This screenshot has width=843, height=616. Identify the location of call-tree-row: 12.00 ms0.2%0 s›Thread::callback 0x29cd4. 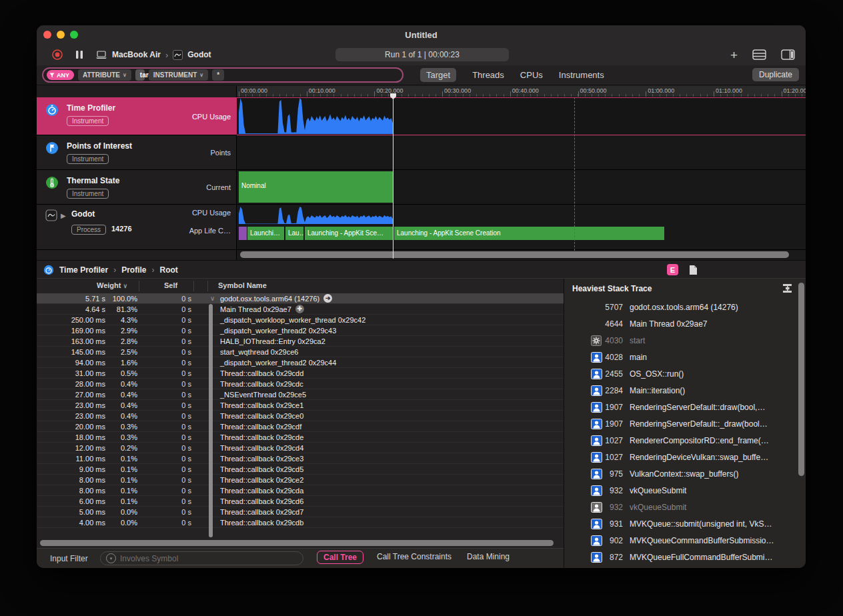
(300, 448).